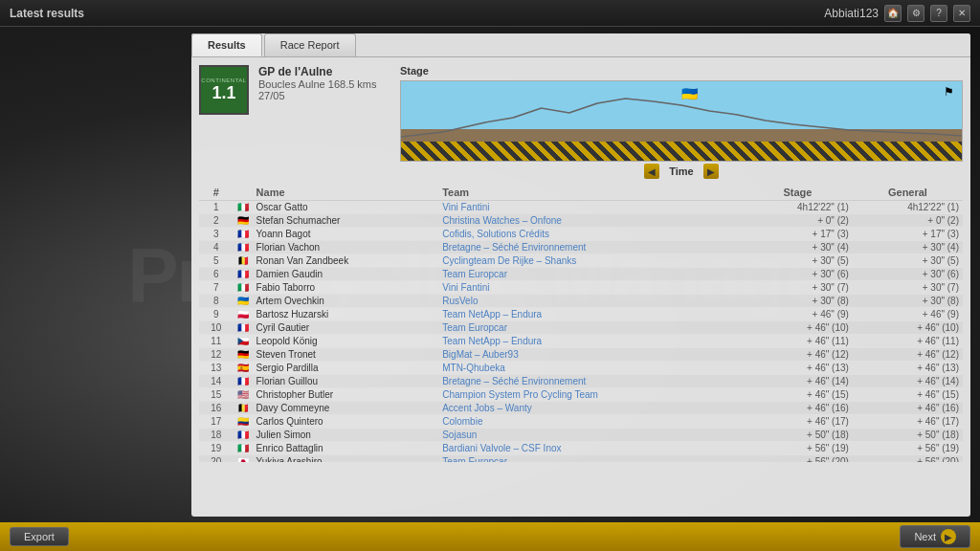  What do you see at coordinates (798, 408) in the screenshot?
I see `rider-stage-time: + 46" (16)` at bounding box center [798, 408].